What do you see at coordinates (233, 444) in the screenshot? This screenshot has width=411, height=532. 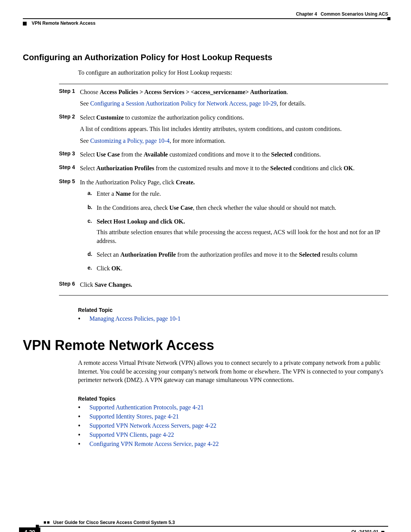 I see `list-item: •Configuring VPN Remote Access Service, …` at bounding box center [233, 444].